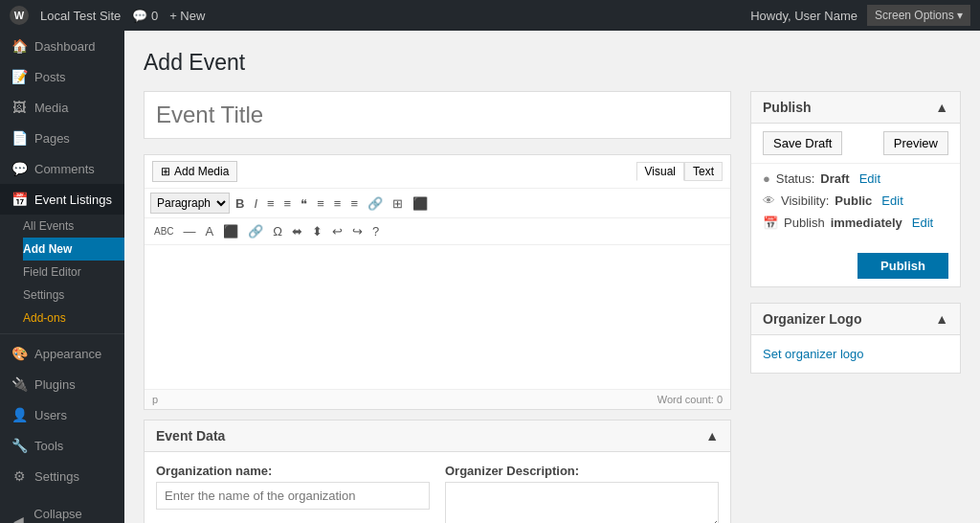  I want to click on publish-status-row: ● Status: Draft Edit, so click(856, 178).